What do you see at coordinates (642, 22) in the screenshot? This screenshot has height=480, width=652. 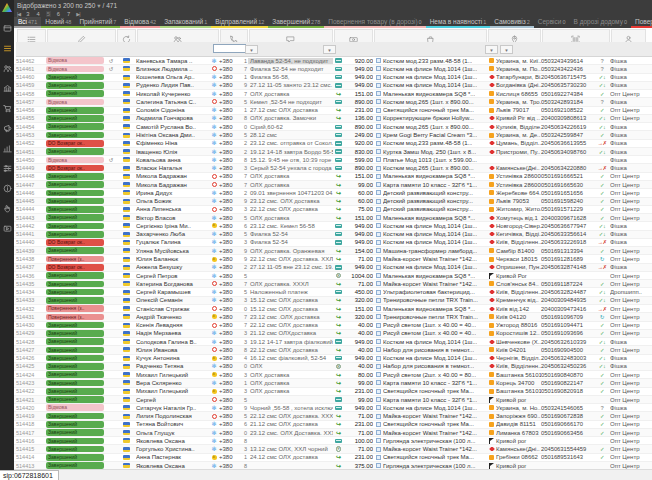 I see `tab-13: Повернені` at bounding box center [642, 22].